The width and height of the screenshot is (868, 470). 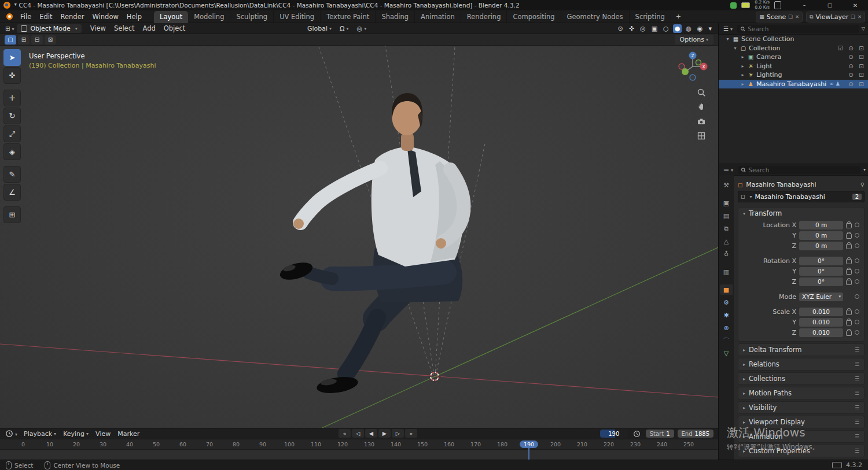 What do you see at coordinates (7, 5) in the screenshot?
I see `blender-app-icon` at bounding box center [7, 5].